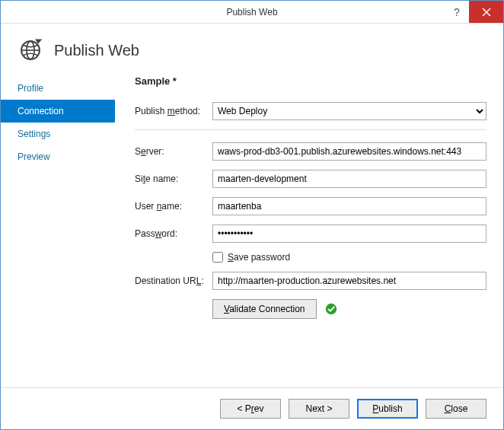 Image resolution: width=504 pixels, height=430 pixels. I want to click on dialog-title: Publish Web, so click(97, 50).